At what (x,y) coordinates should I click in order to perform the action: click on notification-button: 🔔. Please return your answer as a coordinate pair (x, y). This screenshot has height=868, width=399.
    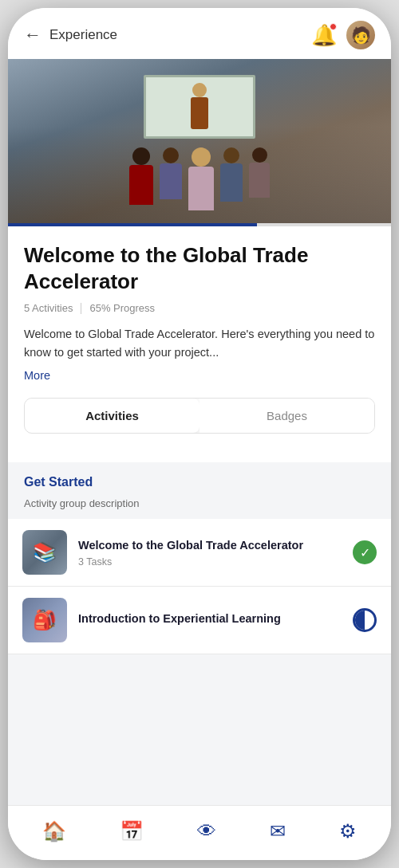
    Looking at the image, I should click on (324, 35).